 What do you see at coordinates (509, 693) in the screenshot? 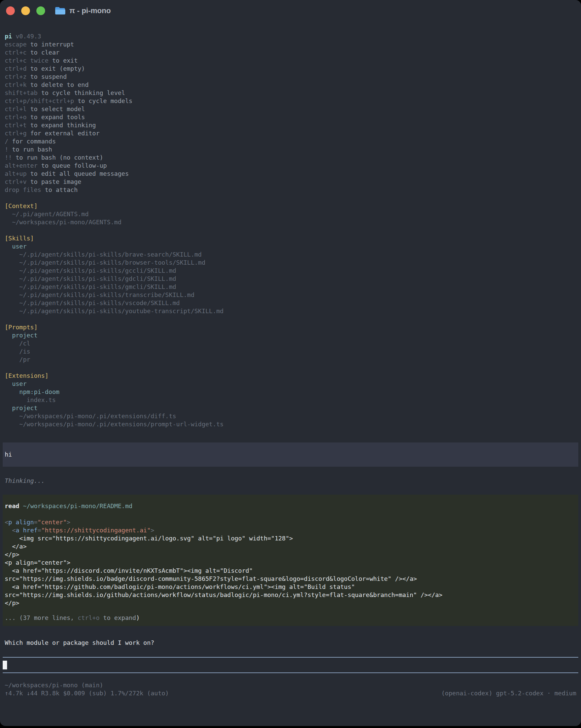
I see `model-indicator: (openai-codex) gpt-5.2-codex · medium` at bounding box center [509, 693].